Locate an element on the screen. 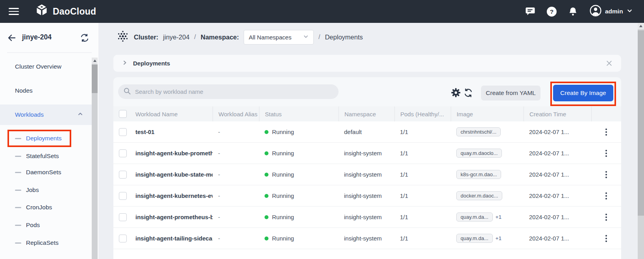 This screenshot has width=644, height=259. image-chip: quay.m.daoclo... is located at coordinates (479, 153).